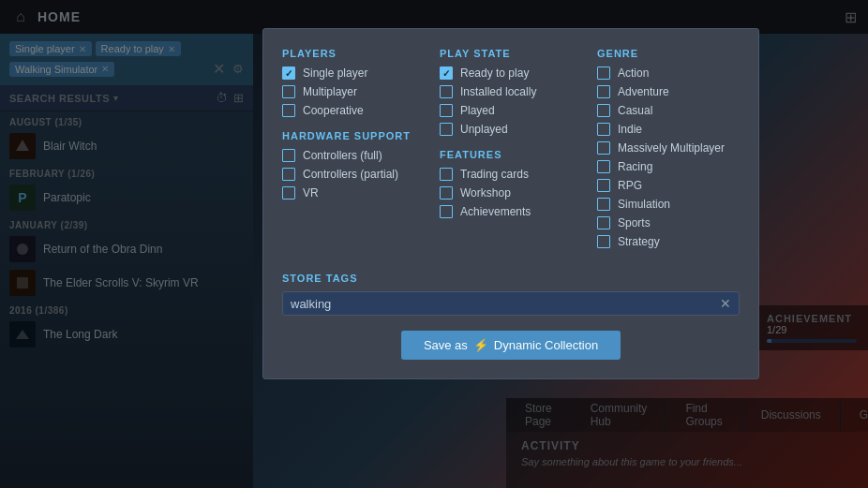 This screenshot has width=868, height=488. What do you see at coordinates (668, 151) in the screenshot?
I see `filter-col-3: GENRE Action Adventure Casual Indie Mass…` at bounding box center [668, 151].